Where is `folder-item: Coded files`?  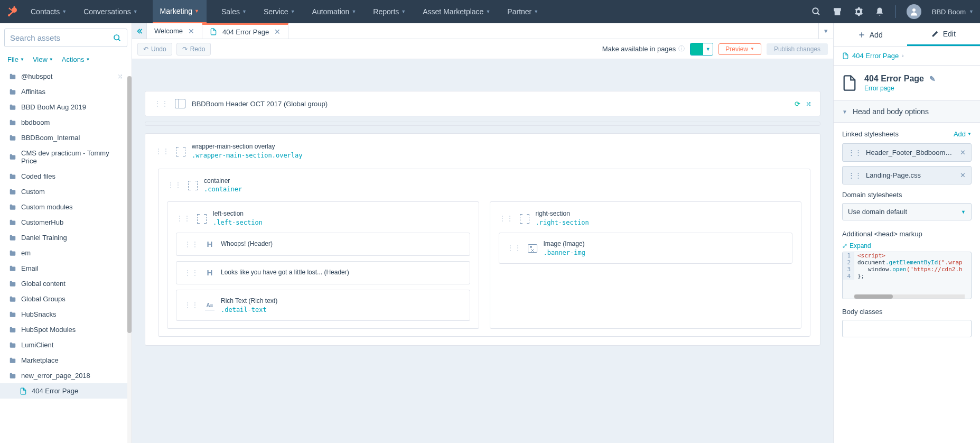
folder-item: Coded files is located at coordinates (66, 177).